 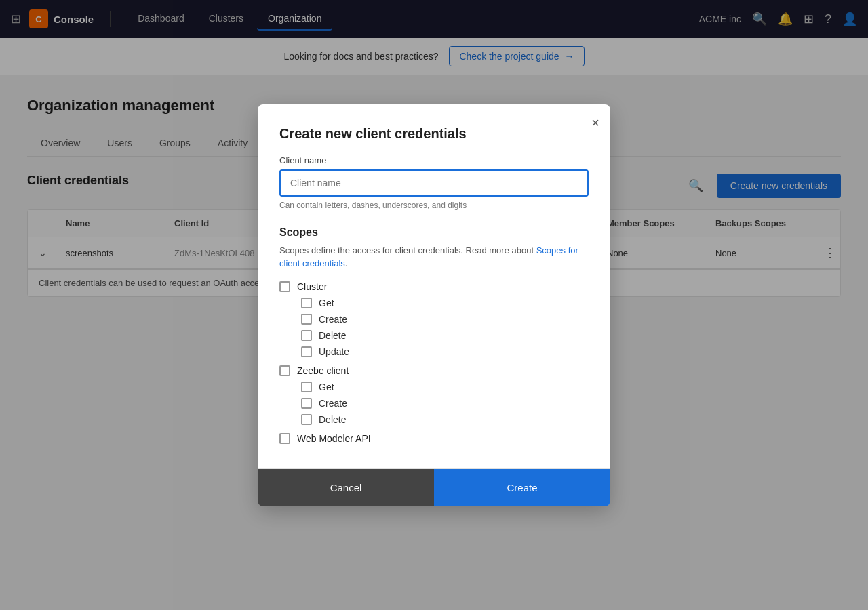 What do you see at coordinates (285, 439) in the screenshot?
I see `scope-webmodeler-checkbox` at bounding box center [285, 439].